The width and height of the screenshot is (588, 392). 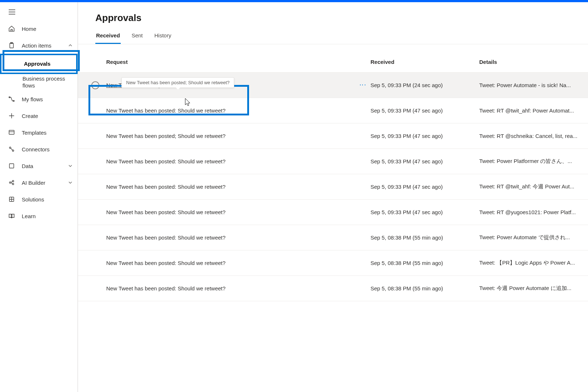 I want to click on table-row: New Tweet has been posted; Should we ret…, so click(x=333, y=136).